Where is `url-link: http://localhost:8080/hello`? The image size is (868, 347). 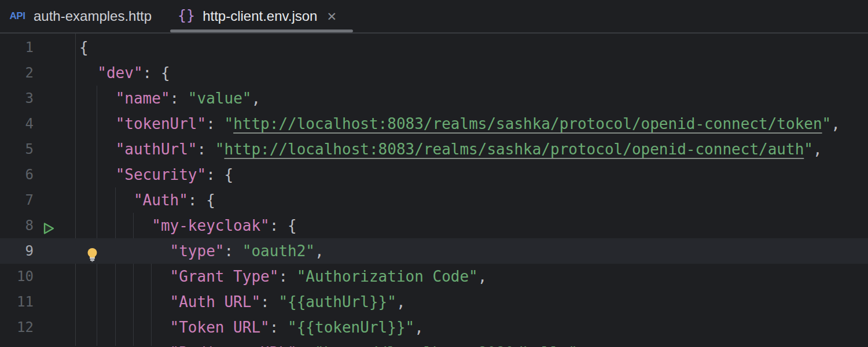 url-link: http://localhost:8080/hello is located at coordinates (447, 346).